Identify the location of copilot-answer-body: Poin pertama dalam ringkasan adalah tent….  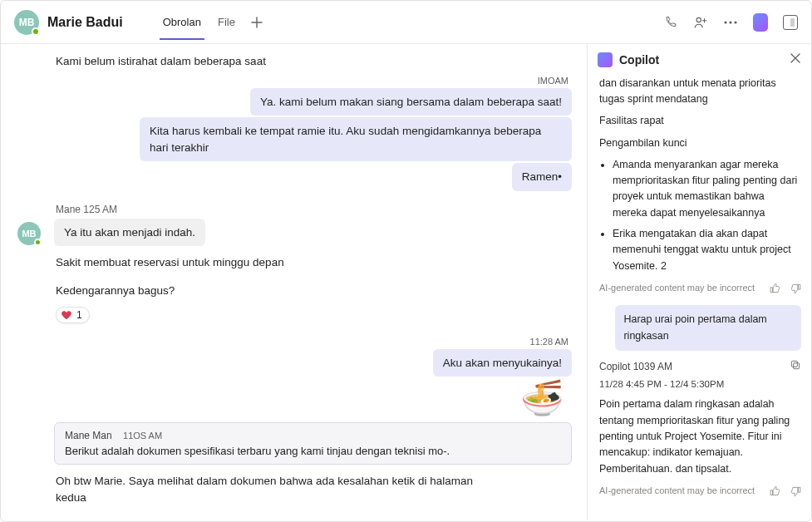
(700, 437).